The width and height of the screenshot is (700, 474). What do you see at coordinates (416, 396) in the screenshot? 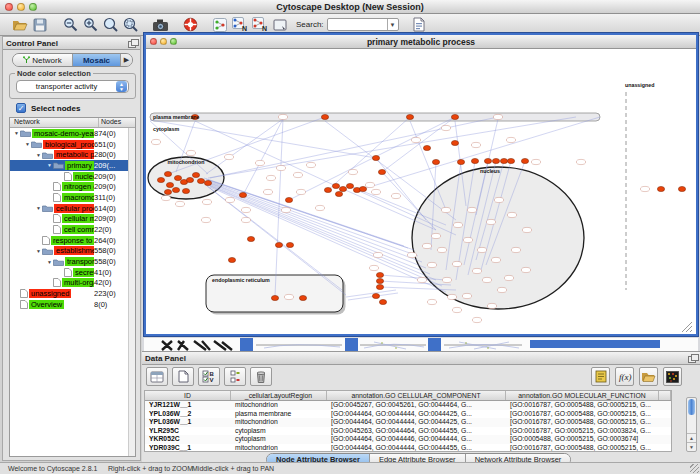
I see `table-column-header: annotation.GO CELLULAR_COMPONENT` at bounding box center [416, 396].